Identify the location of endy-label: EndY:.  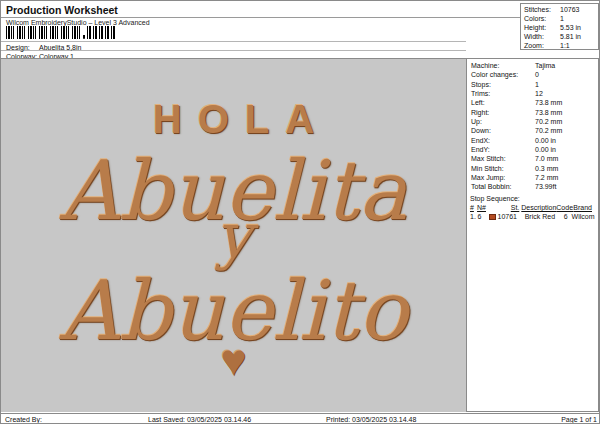
(503, 150).